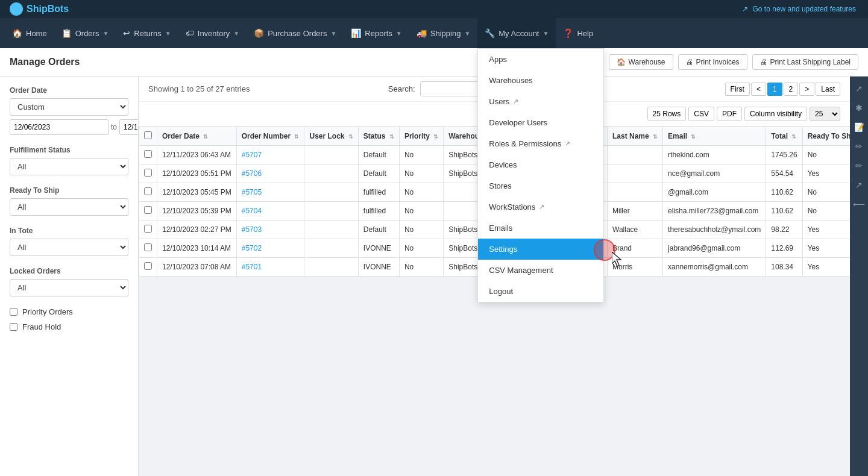 Image resolution: width=868 pixels, height=476 pixels. Describe the element at coordinates (376, 33) in the screenshot. I see `nav-reports: 📊 Reports ▼` at that location.